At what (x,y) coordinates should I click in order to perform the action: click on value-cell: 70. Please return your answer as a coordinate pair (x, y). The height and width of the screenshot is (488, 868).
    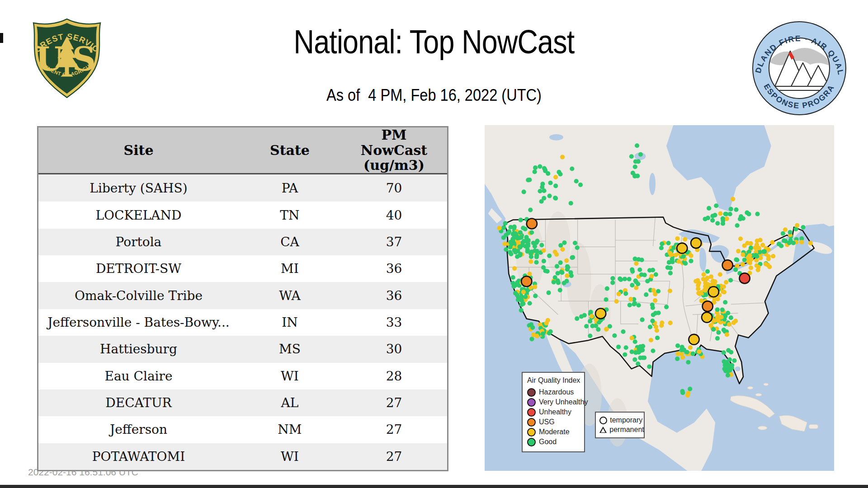
    Looking at the image, I should click on (394, 188).